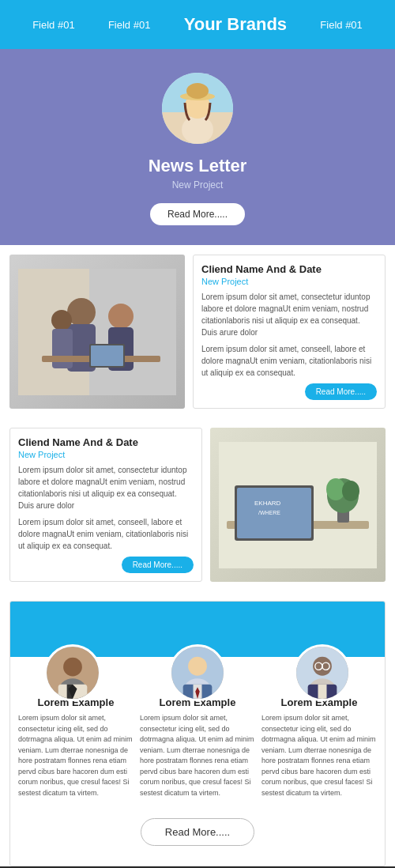 The image size is (395, 868). Describe the element at coordinates (97, 332) in the screenshot. I see `section1-image` at that location.